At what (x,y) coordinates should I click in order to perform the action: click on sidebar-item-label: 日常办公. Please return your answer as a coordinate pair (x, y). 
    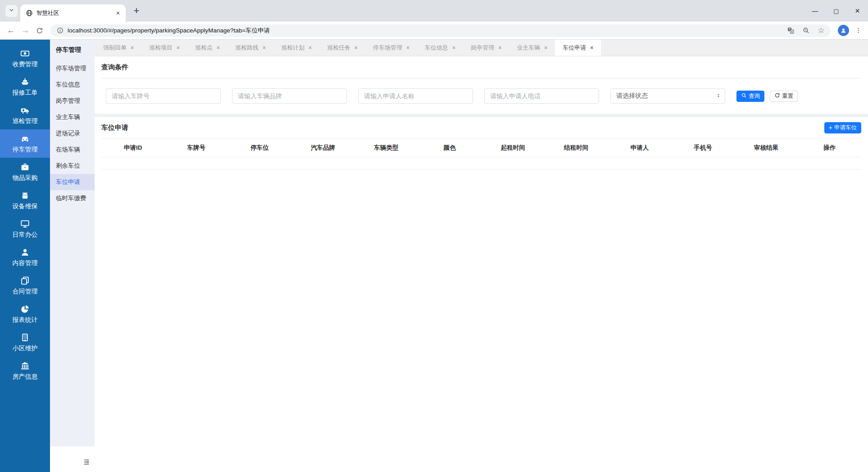
    Looking at the image, I should click on (25, 235).